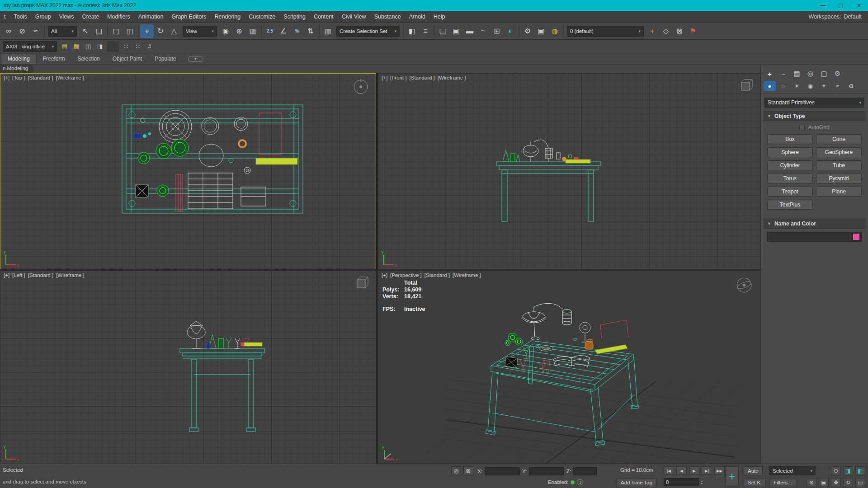 The width and height of the screenshot is (868, 488). I want to click on y-coordinate-field, so click(547, 471).